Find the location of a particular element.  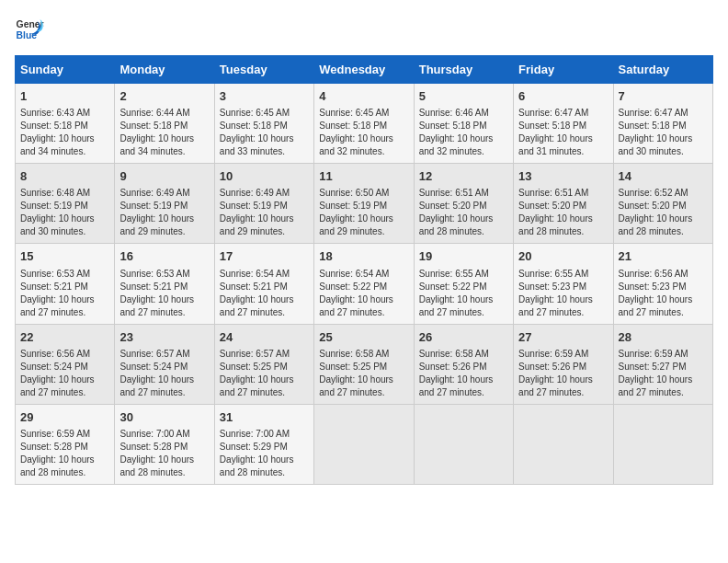

day-info: Sunrise: 6:43 AM Sunset: 5:18 PM Dayligh… is located at coordinates (64, 132).